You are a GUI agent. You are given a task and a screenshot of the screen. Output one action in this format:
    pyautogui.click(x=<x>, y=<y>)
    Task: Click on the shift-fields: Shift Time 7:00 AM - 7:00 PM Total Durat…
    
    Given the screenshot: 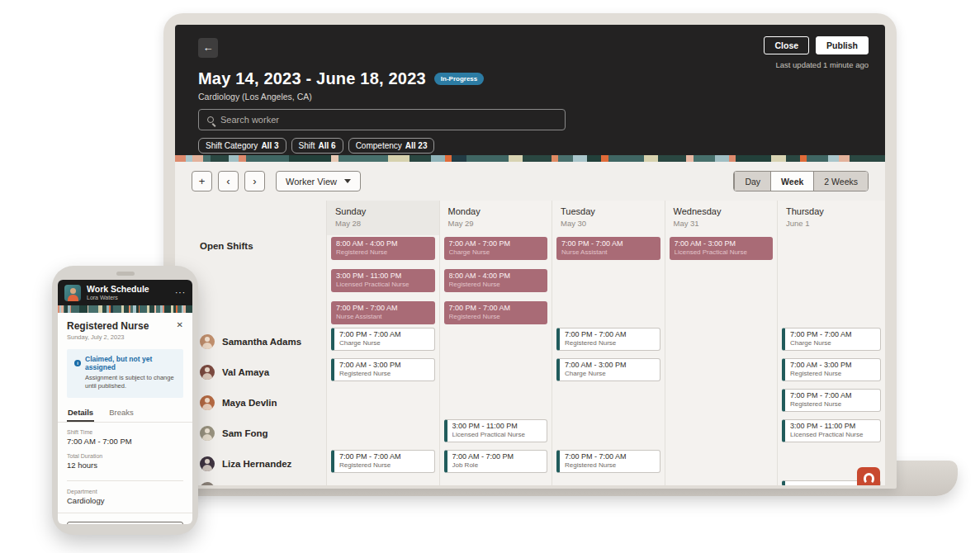 What is the action you would take?
    pyautogui.click(x=125, y=464)
    